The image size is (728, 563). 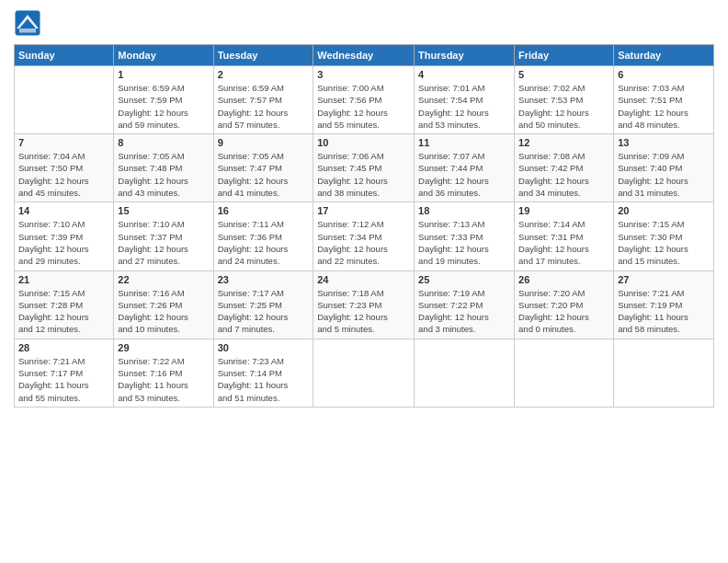 I want to click on day-info: Sunrise: 7:15 AM Sunset: 7:28 PM Dayligh…, so click(x=64, y=311).